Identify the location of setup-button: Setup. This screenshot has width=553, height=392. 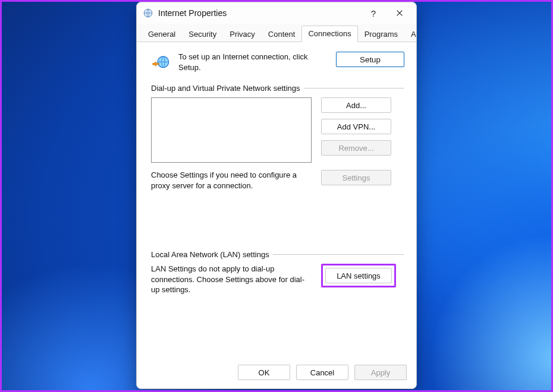
(370, 59).